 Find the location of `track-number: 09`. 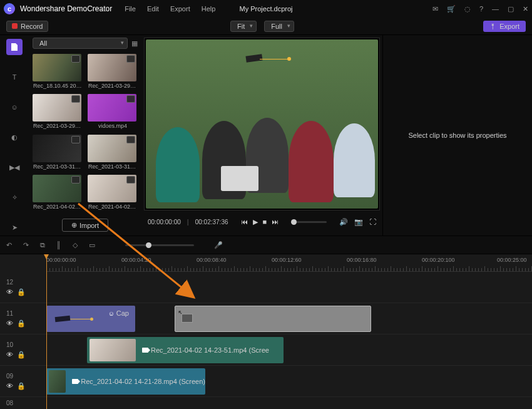

track-number: 09 is located at coordinates (26, 376).